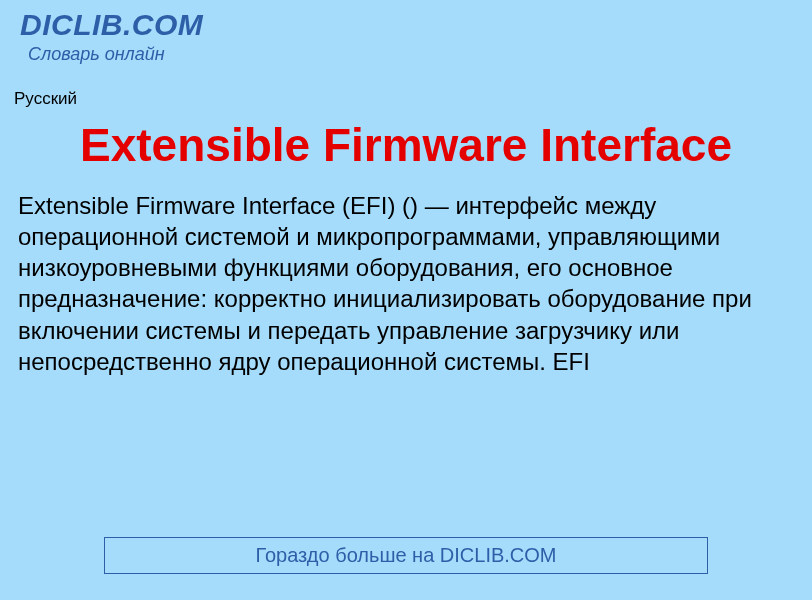  I want to click on language-row: Русский, so click(406, 99).